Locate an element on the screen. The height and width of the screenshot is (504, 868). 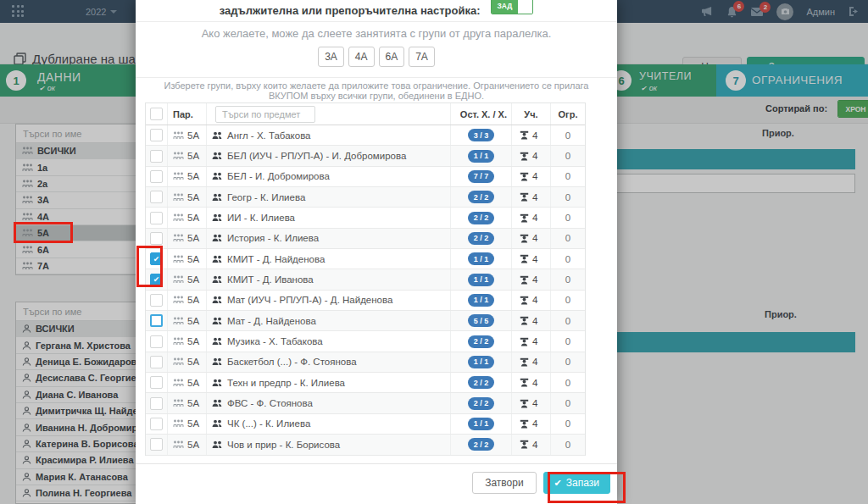
merge-class-button: 4А is located at coordinates (361, 57).